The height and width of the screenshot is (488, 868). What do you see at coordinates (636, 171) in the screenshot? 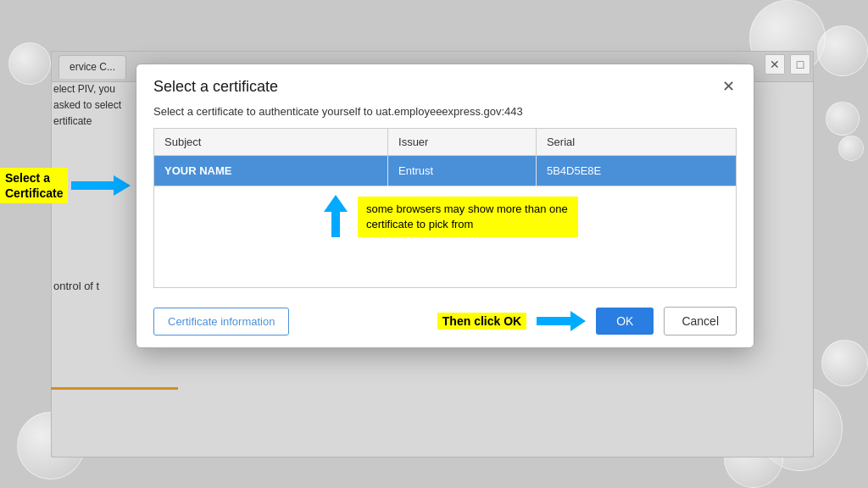
I see `cell-serial: 5B4D5E8E` at bounding box center [636, 171].